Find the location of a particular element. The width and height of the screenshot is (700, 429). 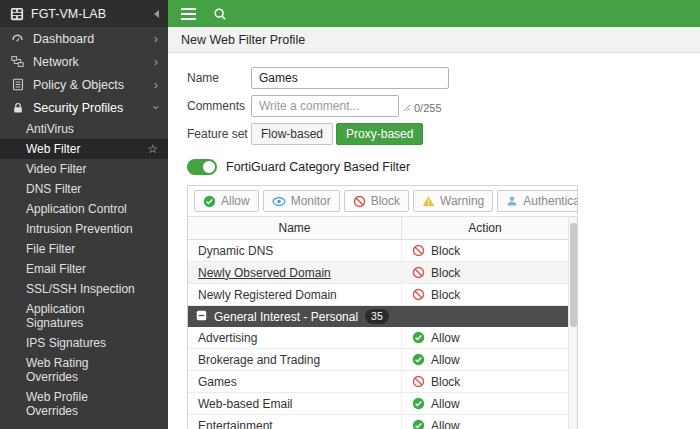

topbar is located at coordinates (434, 14).